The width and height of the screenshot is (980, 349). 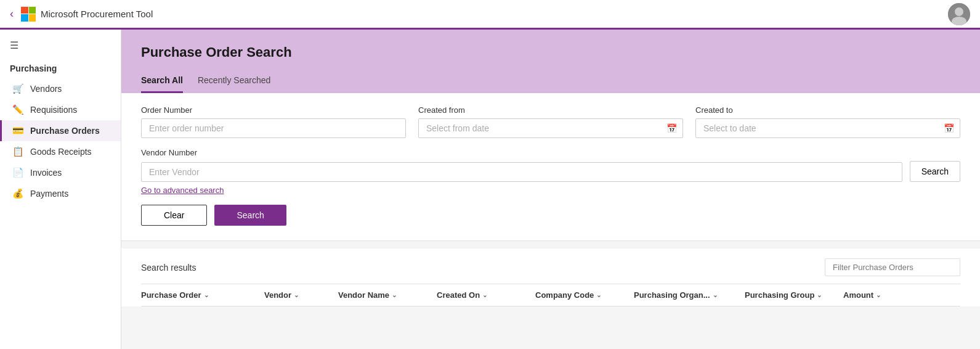 What do you see at coordinates (301, 295) in the screenshot?
I see `col-vendor: Vendor ⌄` at bounding box center [301, 295].